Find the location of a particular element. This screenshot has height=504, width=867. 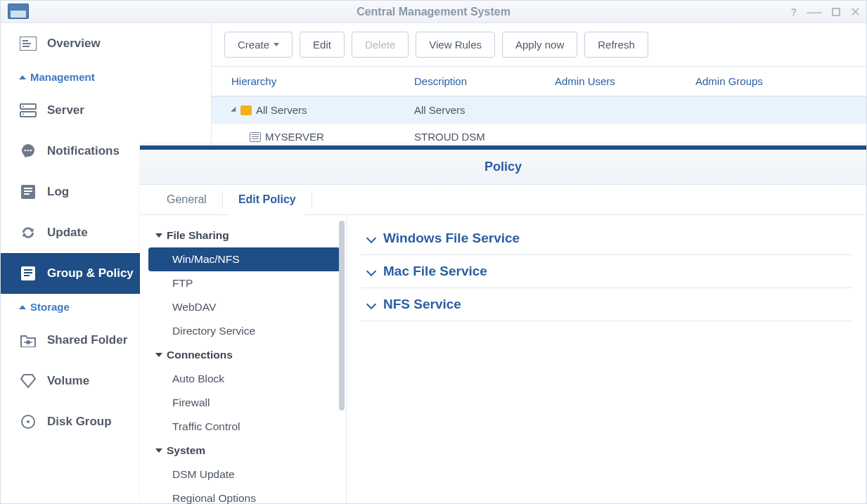

log-icon is located at coordinates (28, 192).